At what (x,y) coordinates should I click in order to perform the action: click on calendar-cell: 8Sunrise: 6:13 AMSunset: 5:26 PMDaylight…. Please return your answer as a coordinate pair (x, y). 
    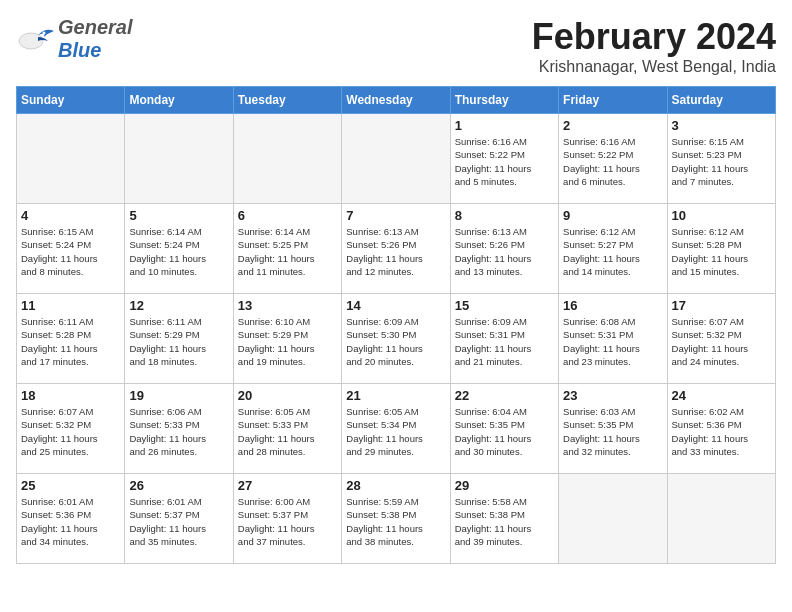
    Looking at the image, I should click on (504, 249).